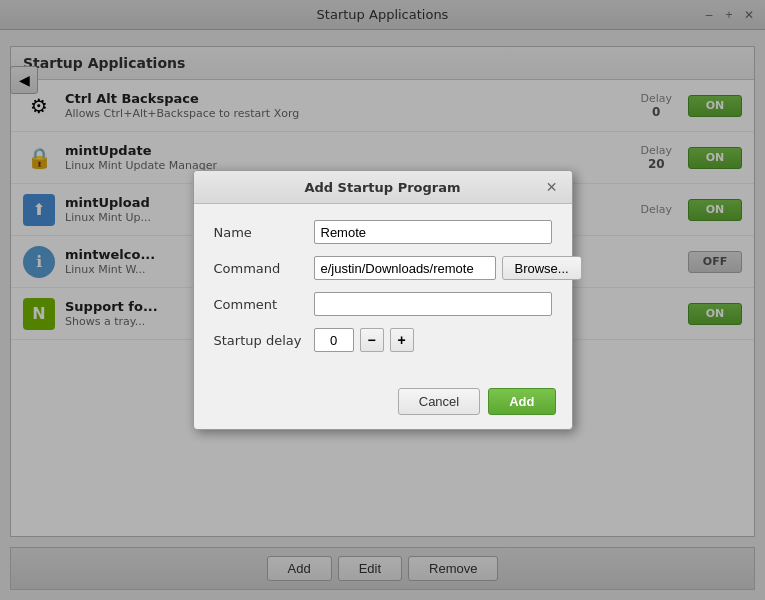 This screenshot has height=600, width=765. Describe the element at coordinates (383, 268) in the screenshot. I see `command-row: Command Browse...` at that location.